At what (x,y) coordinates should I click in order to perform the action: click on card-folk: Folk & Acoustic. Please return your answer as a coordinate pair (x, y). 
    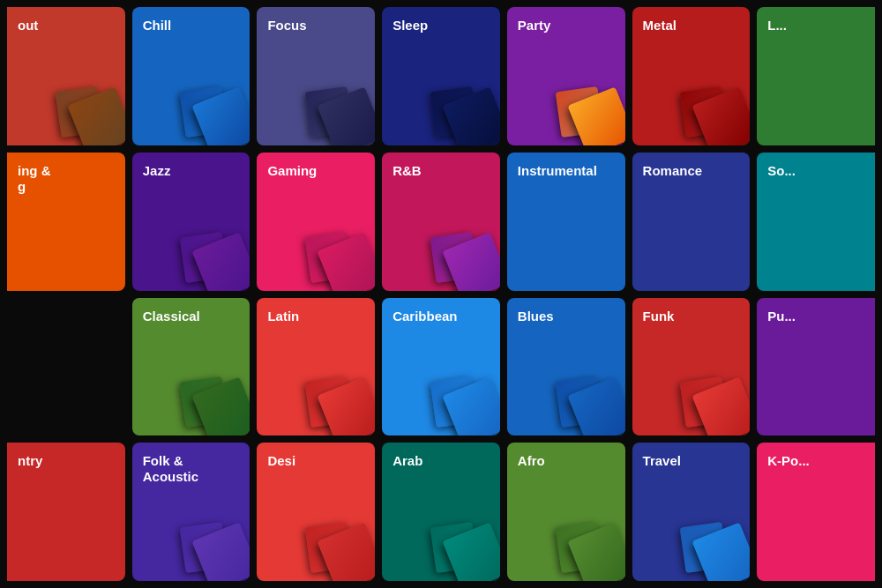
    Looking at the image, I should click on (191, 511).